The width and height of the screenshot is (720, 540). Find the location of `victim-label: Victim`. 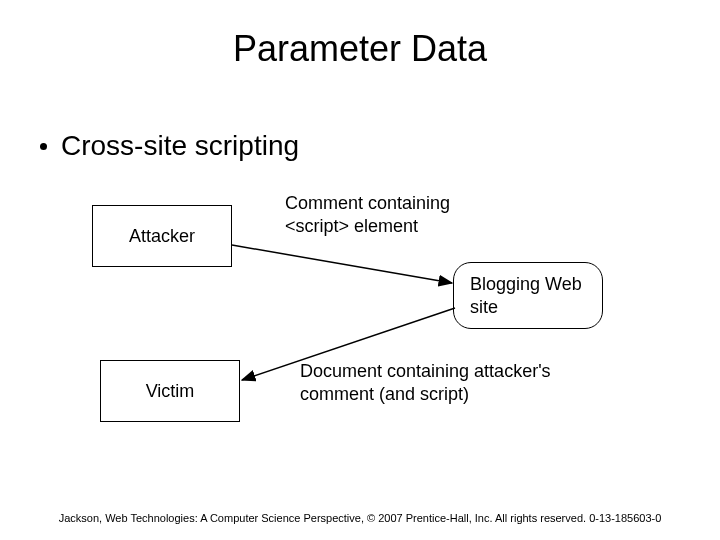

victim-label: Victim is located at coordinates (170, 392).